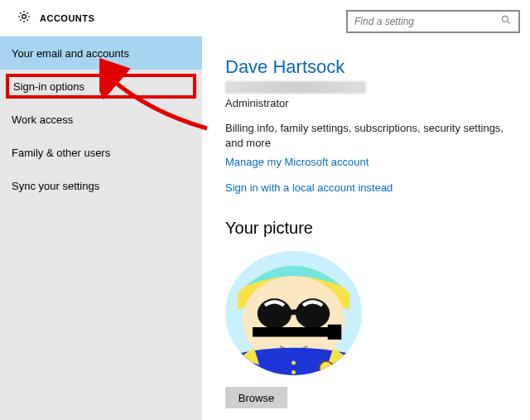 This screenshot has width=530, height=420. What do you see at coordinates (101, 119) in the screenshot?
I see `sidebar-item-work-access: Work access` at bounding box center [101, 119].